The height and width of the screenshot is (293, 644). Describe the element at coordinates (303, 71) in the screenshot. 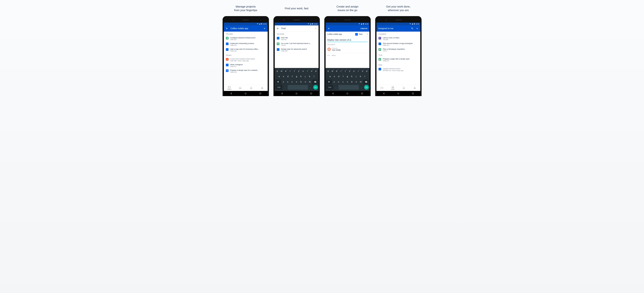

I see `key-u: 7u` at that location.